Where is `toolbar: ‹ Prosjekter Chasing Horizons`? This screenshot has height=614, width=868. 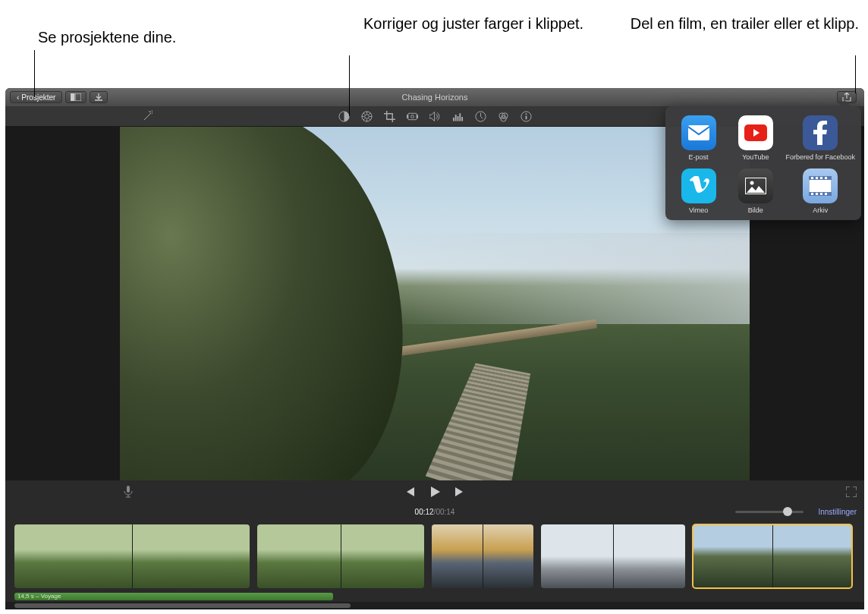
toolbar: ‹ Prosjekter Chasing Horizons is located at coordinates (435, 97).